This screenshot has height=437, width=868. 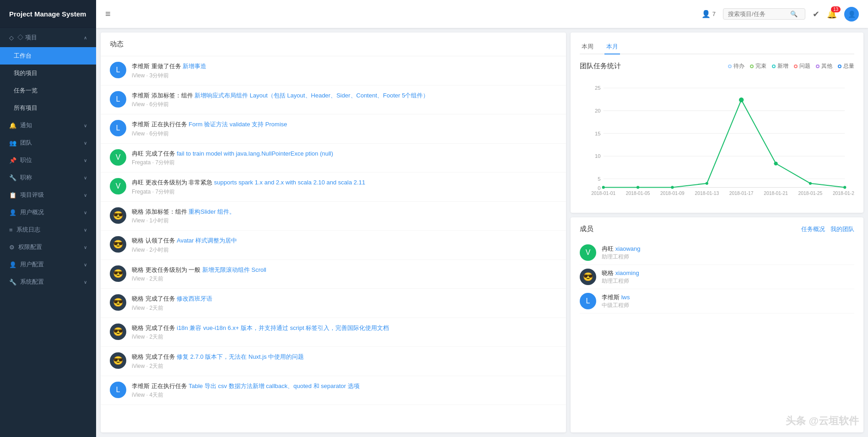 I want to click on feed-task-link: 新增事造, so click(x=194, y=66).